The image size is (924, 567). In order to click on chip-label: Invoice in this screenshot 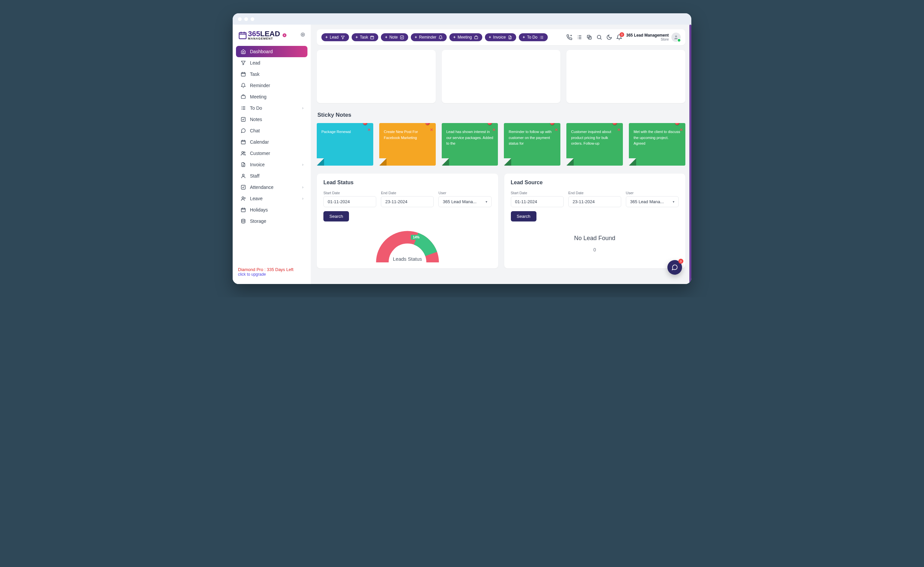, I will do `click(500, 37)`.